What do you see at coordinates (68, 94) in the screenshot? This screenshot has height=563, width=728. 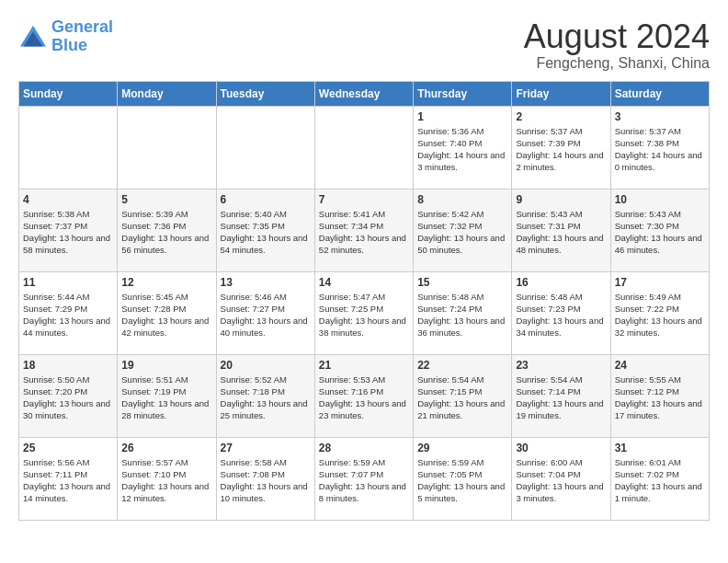 I see `weekday-header-cell: Sunday` at bounding box center [68, 94].